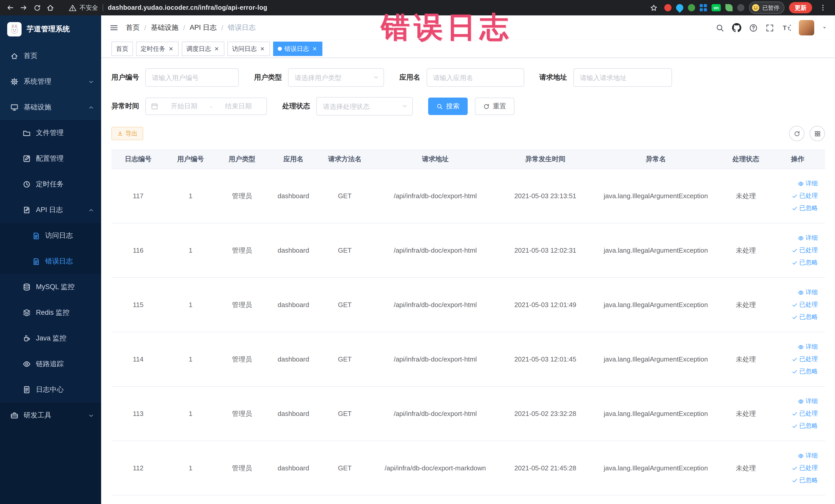 The width and height of the screenshot is (835, 504). I want to click on sidebar-item-file-management: 文件管理, so click(50, 133).